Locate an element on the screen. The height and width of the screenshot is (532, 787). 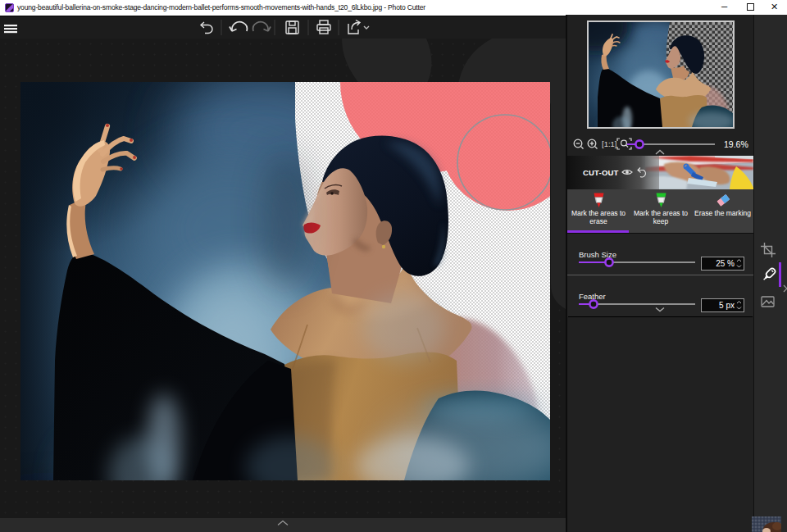
svg-text: 19.6% is located at coordinates (736, 144).